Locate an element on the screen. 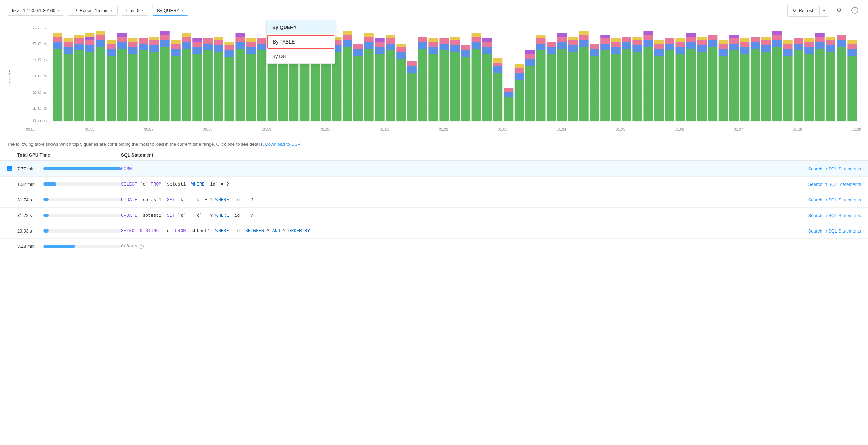 The image size is (868, 445). server-dropdown: tikv - 127.0.0.1:20160 ▾ is located at coordinates (36, 10).